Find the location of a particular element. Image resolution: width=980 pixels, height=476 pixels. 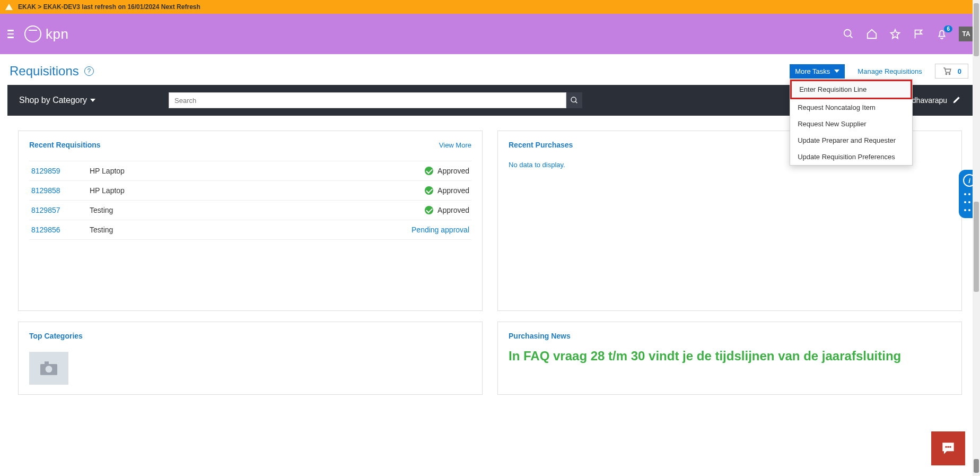

catalog-search-button is located at coordinates (574, 100).